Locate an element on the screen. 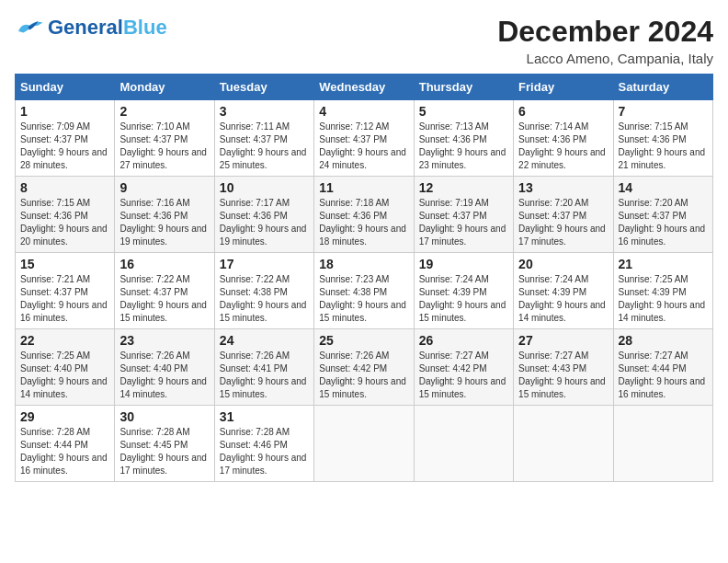  calendar-day-cell: 10Sunrise: 7:17 AMSunset: 4:36 PMDayligh… is located at coordinates (264, 215).